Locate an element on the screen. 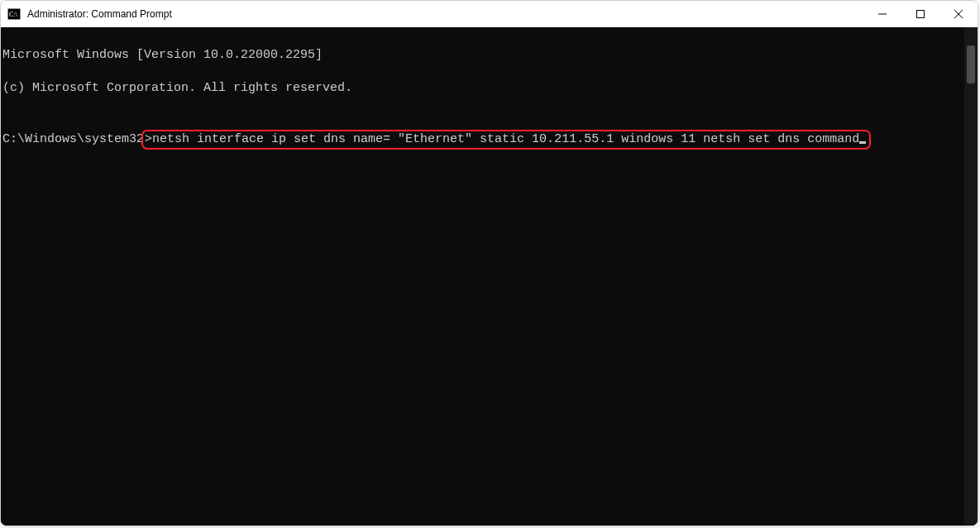 This screenshot has width=980, height=528. banner-line-2: (c) Microsoft Corporation. All rights re… is located at coordinates (483, 88).